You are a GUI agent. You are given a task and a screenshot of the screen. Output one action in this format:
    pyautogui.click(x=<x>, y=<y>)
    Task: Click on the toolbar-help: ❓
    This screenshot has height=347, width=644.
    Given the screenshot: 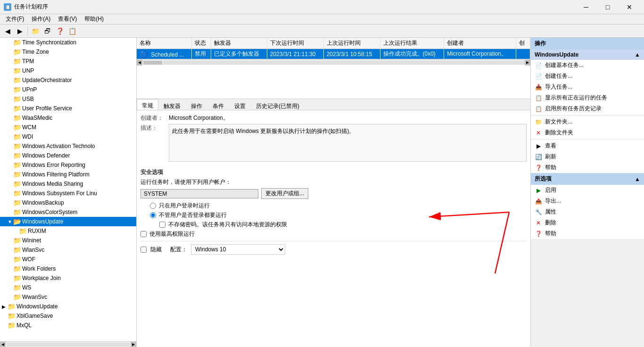 What is the action you would take?
    pyautogui.click(x=60, y=31)
    